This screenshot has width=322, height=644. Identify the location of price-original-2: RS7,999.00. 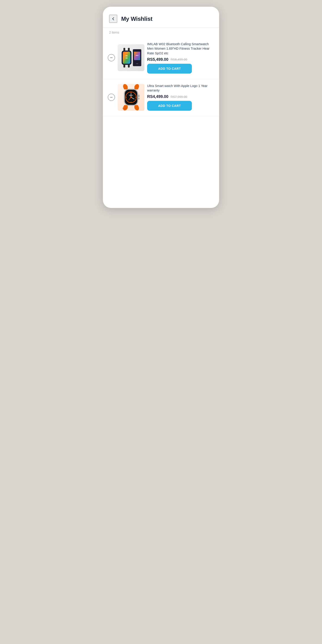
(179, 97).